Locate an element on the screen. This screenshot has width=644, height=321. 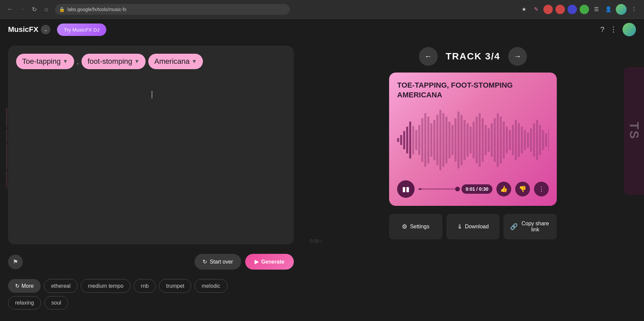
track-label: TRACK 3/4 is located at coordinates (473, 56).